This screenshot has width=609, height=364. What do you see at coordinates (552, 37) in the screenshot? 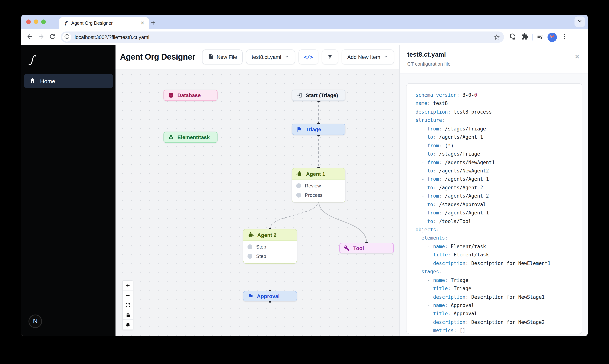
I see `profile-avatar` at bounding box center [552, 37].